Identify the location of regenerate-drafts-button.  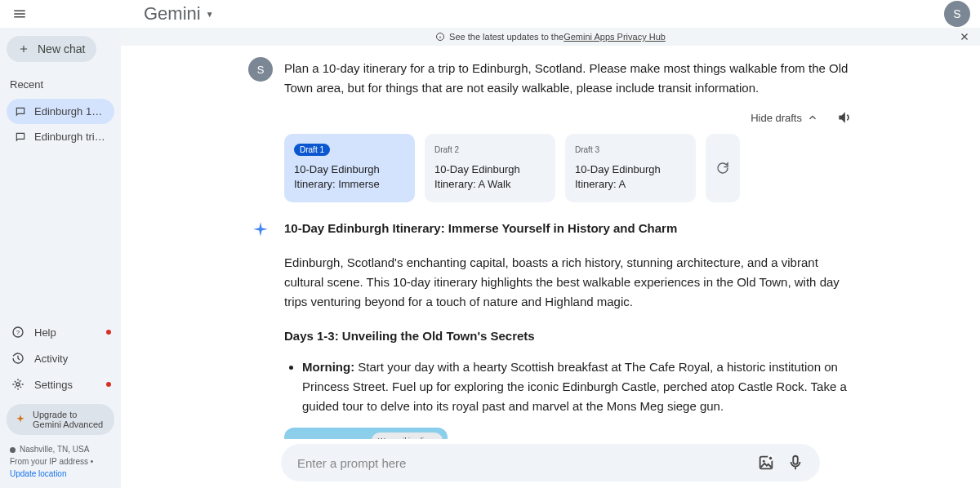
(723, 168).